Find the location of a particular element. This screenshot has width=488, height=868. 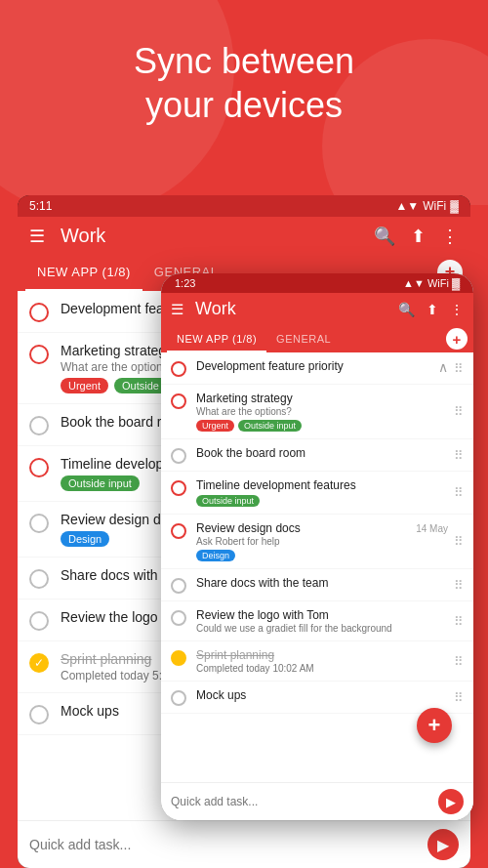

phone-search-icon: 🔍 is located at coordinates (406, 310).